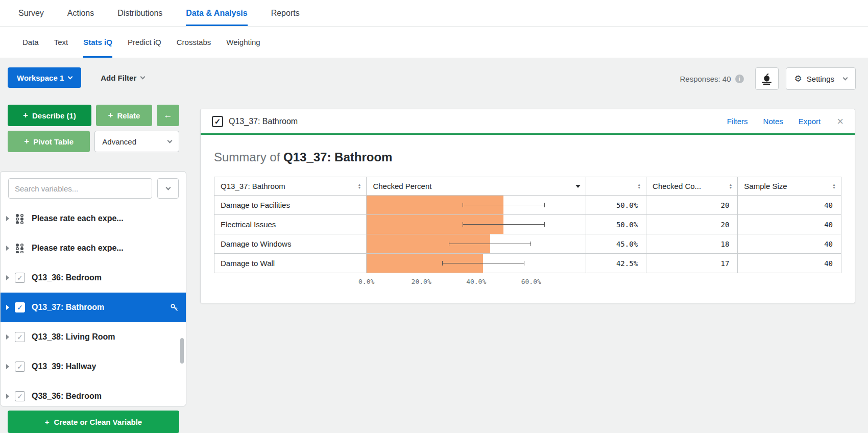  Describe the element at coordinates (110, 115) in the screenshot. I see `plus-icon: +` at that location.